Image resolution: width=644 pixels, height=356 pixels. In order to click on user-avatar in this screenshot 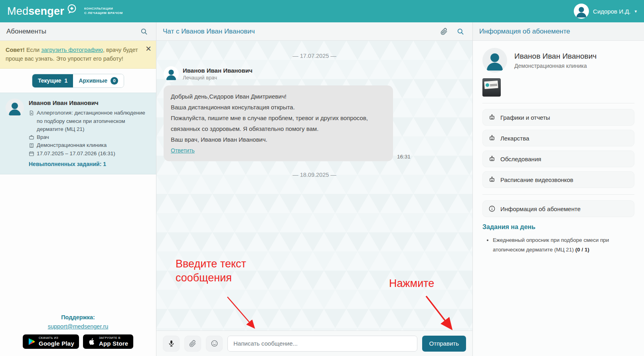, I will do `click(581, 11)`.